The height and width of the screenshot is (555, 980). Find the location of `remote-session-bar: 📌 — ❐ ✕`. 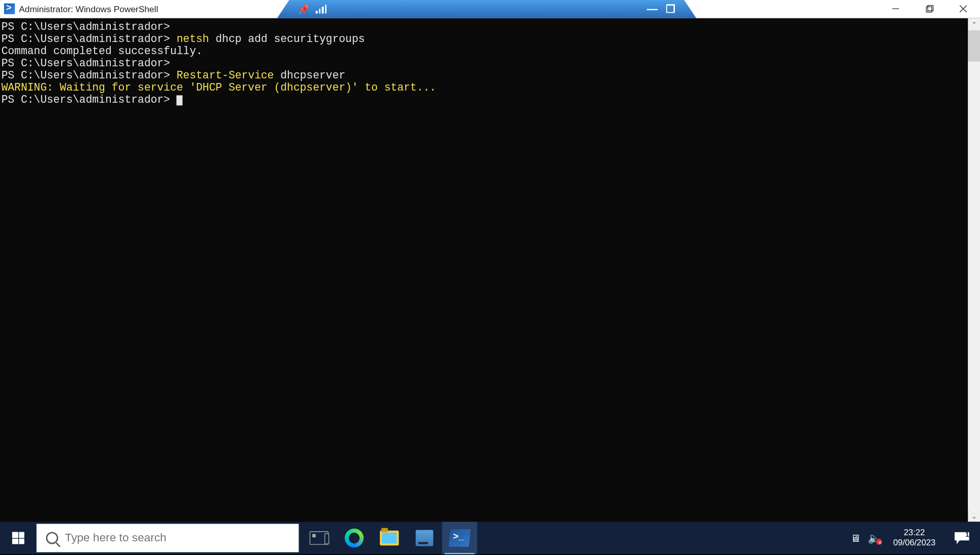

remote-session-bar: 📌 — ❐ ✕ is located at coordinates (487, 9).